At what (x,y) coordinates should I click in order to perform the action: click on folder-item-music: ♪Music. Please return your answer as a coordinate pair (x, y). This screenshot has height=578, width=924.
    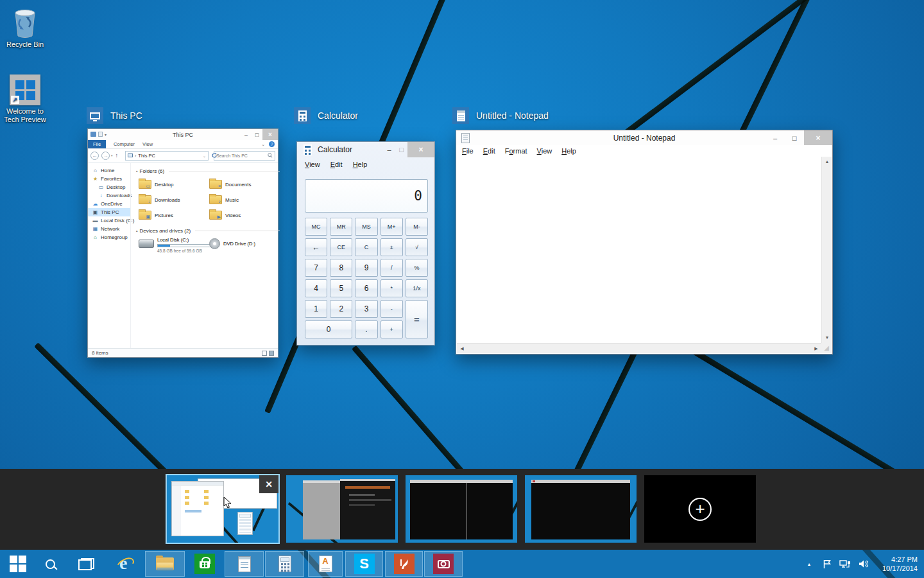
    Looking at the image, I should click on (244, 200).